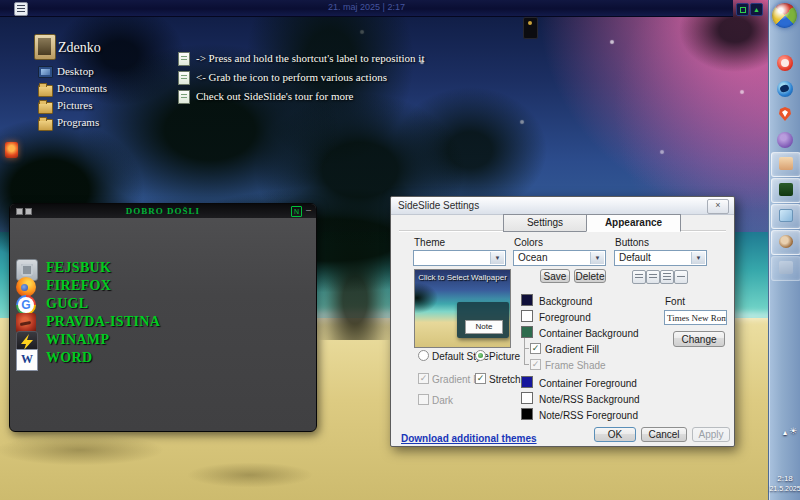  What do you see at coordinates (80, 48) in the screenshot?
I see `desktop-user-label: Zdenko` at bounding box center [80, 48].